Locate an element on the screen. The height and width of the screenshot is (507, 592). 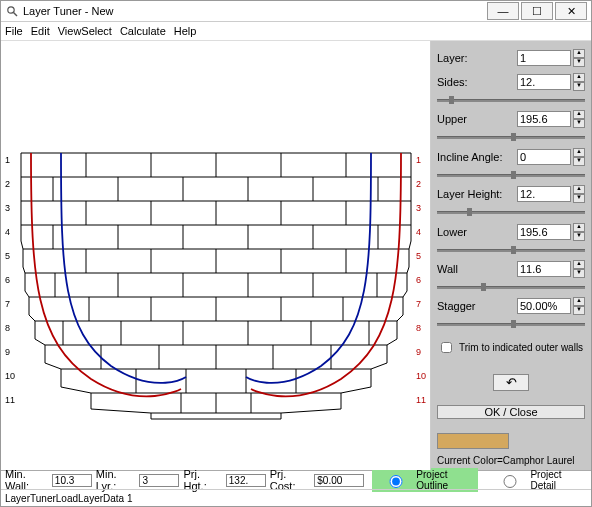
incline-label: Incline Angle: is located at coordinates (477, 157).